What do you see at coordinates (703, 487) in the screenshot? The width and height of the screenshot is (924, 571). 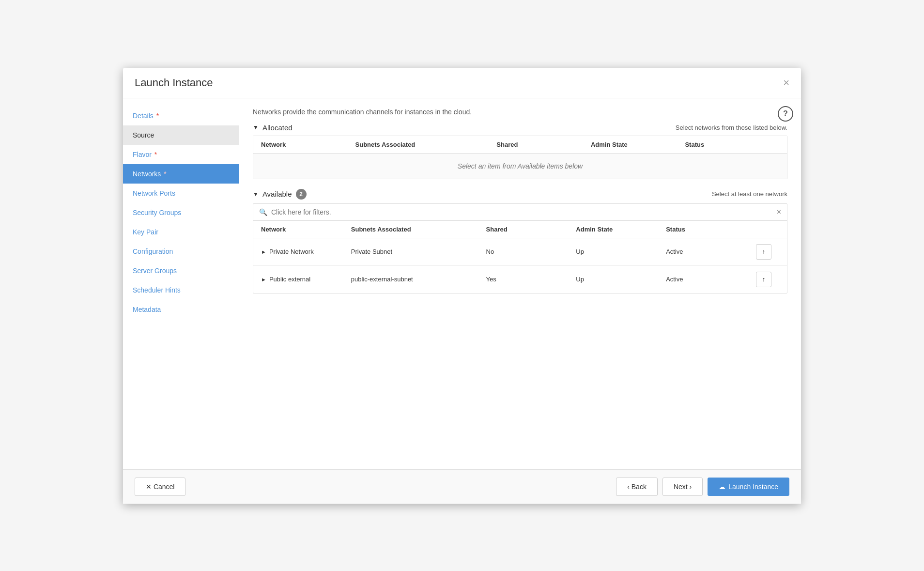 I see `footer-right: ‹ Back Next › ☁Launch Instance` at bounding box center [703, 487].